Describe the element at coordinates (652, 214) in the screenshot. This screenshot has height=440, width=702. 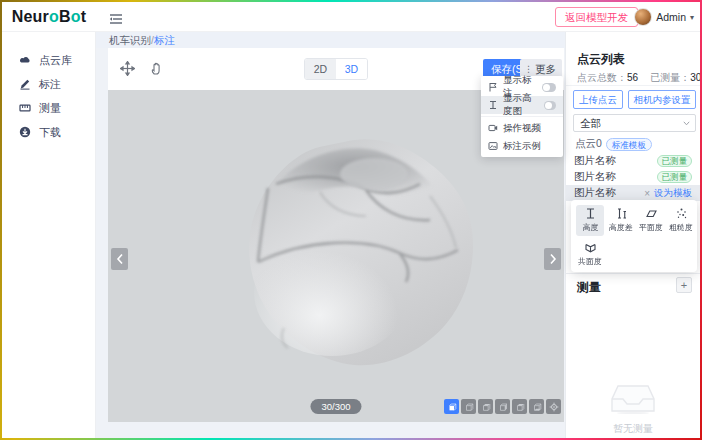
I see `flatness-icon` at that location.